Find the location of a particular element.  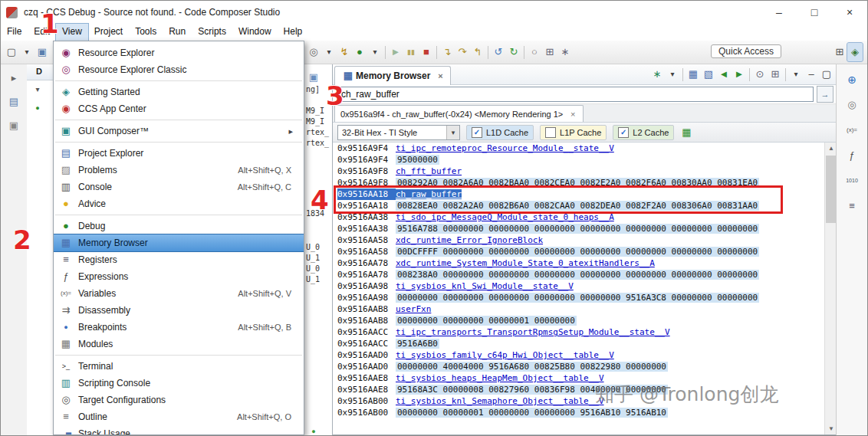

terminate-icon: ■ is located at coordinates (426, 52).